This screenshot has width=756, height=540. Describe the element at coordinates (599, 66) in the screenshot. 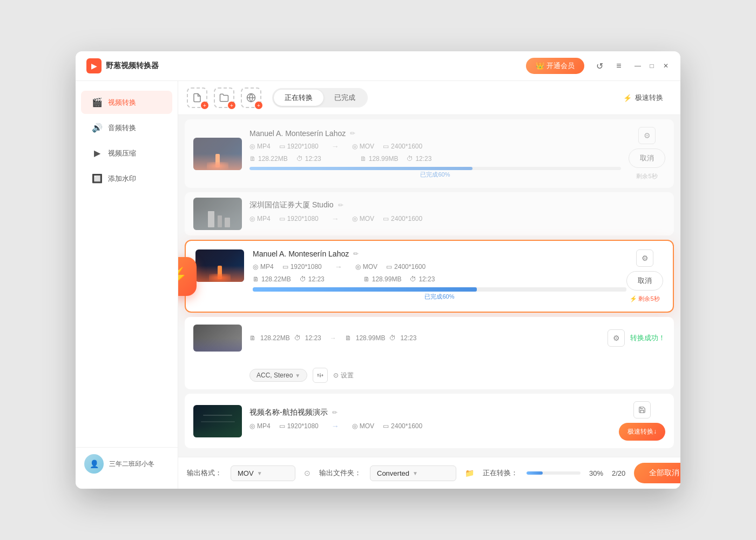

I see `refresh-icon: ↺` at that location.